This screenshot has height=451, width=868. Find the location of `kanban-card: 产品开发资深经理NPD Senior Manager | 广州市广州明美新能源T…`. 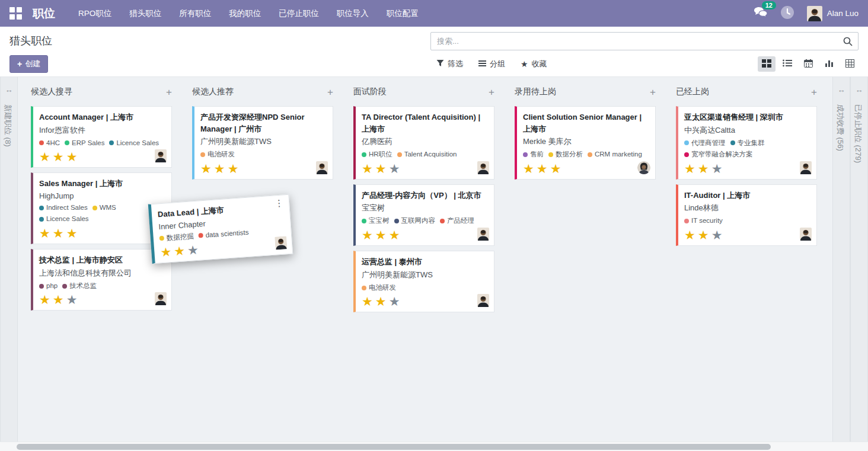

kanban-card: 产品开发资深经理NPD Senior Manager | 广州市广州明美新能源T… is located at coordinates (263, 143).